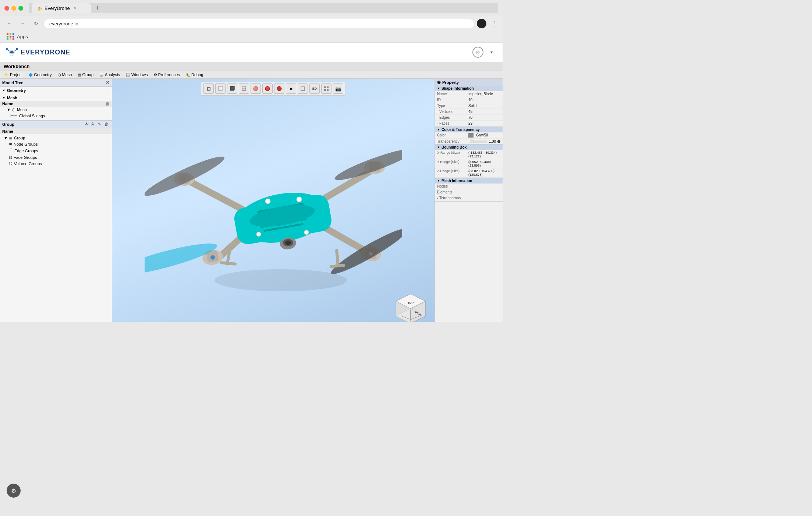 The image size is (812, 516). What do you see at coordinates (56, 163) in the screenshot?
I see `volume-groups-item: ⬡ Volume Groups` at bounding box center [56, 163].